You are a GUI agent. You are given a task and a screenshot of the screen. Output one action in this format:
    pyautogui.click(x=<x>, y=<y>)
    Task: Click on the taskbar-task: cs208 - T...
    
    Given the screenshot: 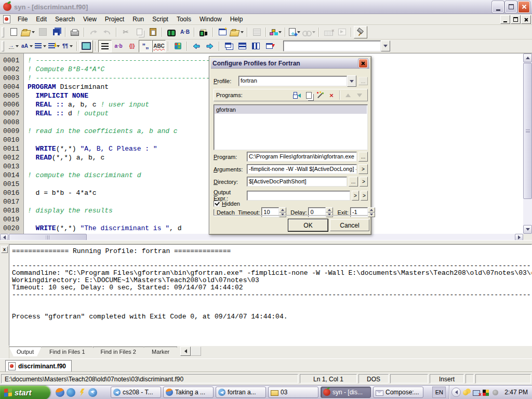 What is the action you would take?
    pyautogui.click(x=136, y=392)
    